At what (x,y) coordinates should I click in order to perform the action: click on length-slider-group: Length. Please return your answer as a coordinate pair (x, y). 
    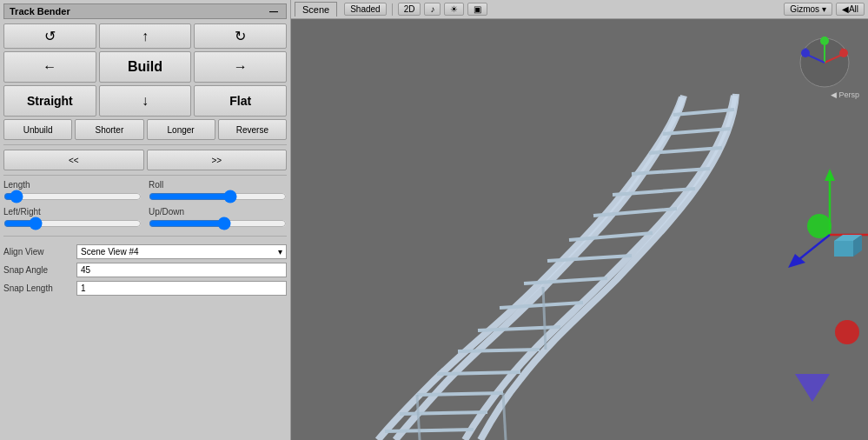
    Looking at the image, I should click on (73, 192).